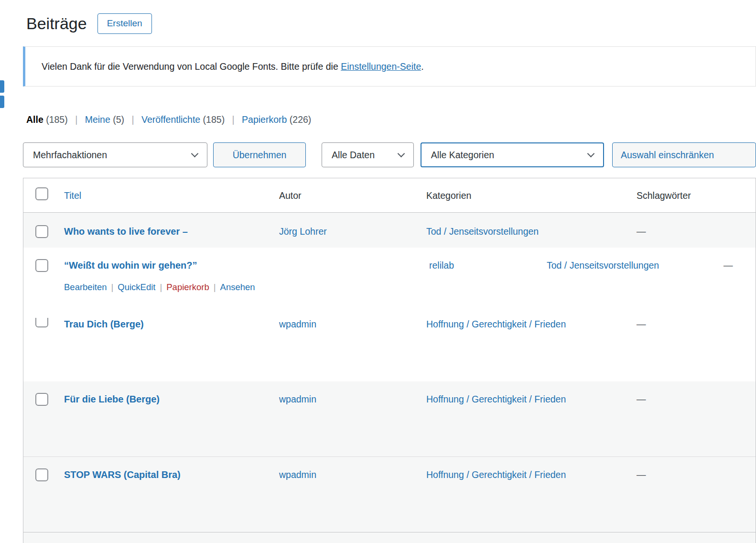  What do you see at coordinates (104, 324) in the screenshot?
I see `post-title-link: Trau Dich (Berge)` at bounding box center [104, 324].